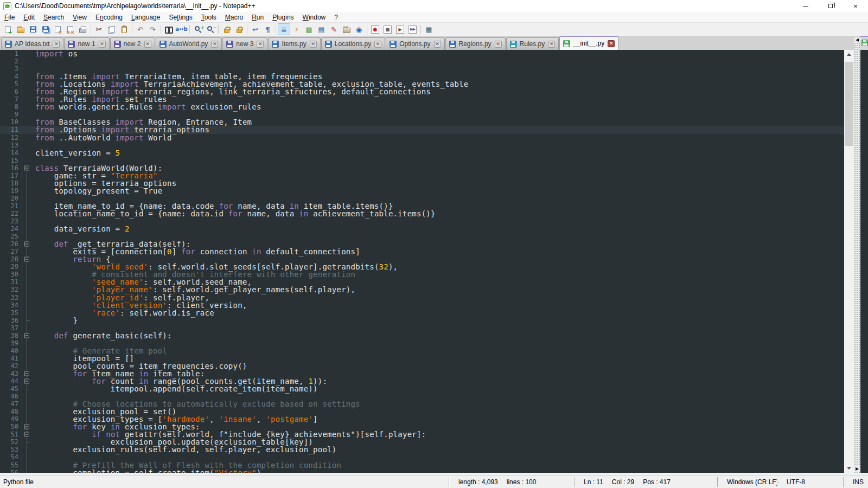 Image resolution: width=868 pixels, height=488 pixels. What do you see at coordinates (422, 84) in the screenshot?
I see `code-line: 5from .Locations import TerrariaAchievem…` at bounding box center [422, 84].